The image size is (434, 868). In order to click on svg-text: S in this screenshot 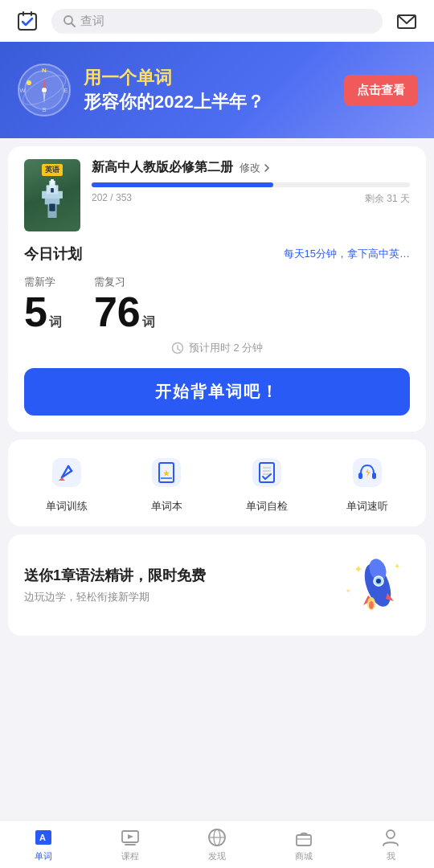, I will do `click(43, 109)`.